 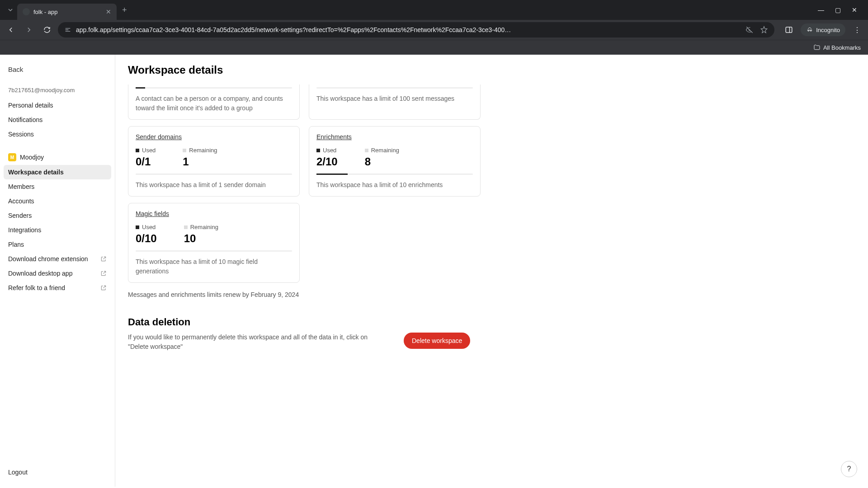 I want to click on bookmarks-bar: All Bookmarks, so click(x=434, y=47).